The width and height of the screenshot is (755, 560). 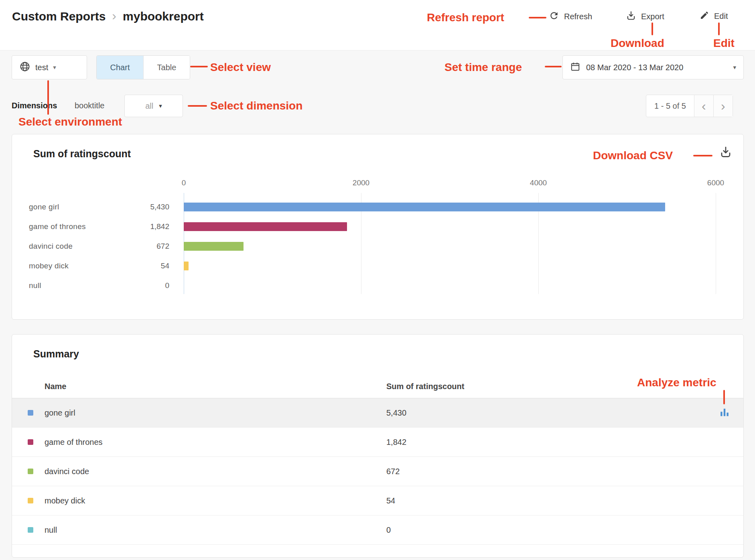 I want to click on breadcrumb-root: Custom Reports, so click(x=59, y=16).